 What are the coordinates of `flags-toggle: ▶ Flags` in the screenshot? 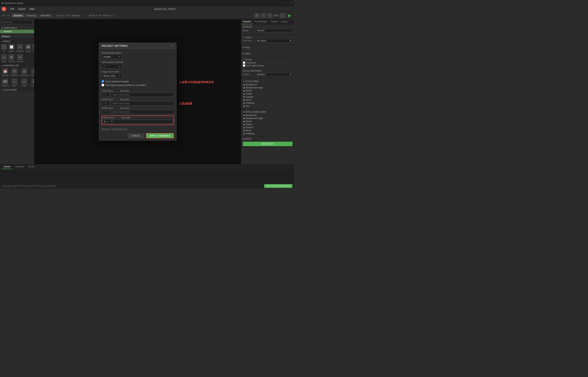 It's located at (268, 47).